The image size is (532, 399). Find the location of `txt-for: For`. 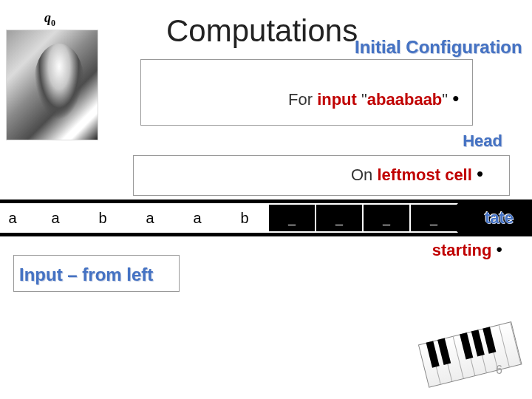

txt-for: For is located at coordinates (303, 99).